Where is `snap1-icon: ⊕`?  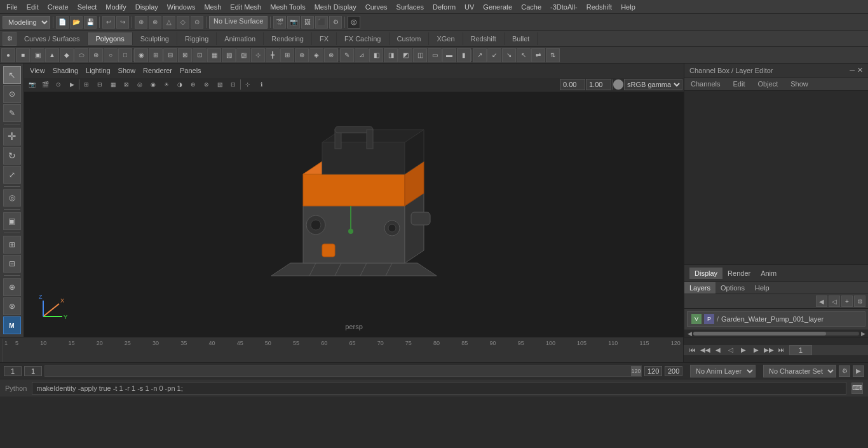 snap1-icon: ⊕ is located at coordinates (12, 287).